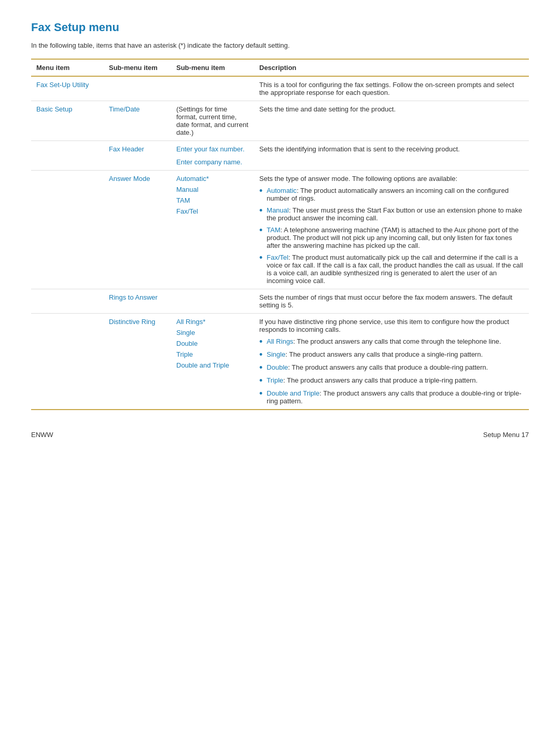 Image resolution: width=560 pixels, height=745 pixels. What do you see at coordinates (213, 89) in the screenshot?
I see `submenu2-empty` at bounding box center [213, 89].